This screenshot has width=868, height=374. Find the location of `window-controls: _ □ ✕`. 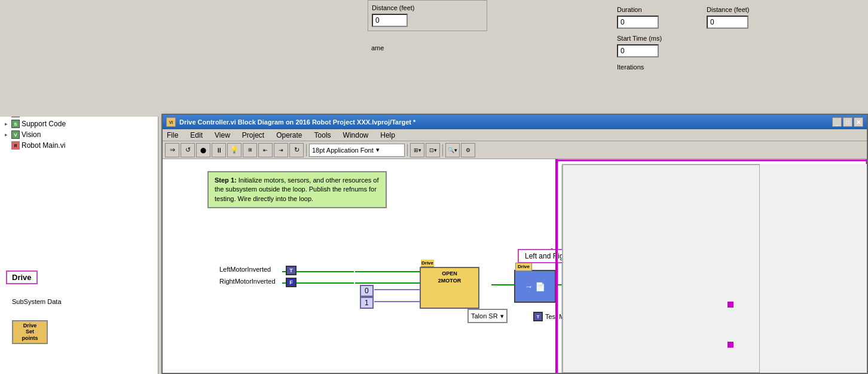

window-controls: _ □ ✕ is located at coordinates (848, 122).